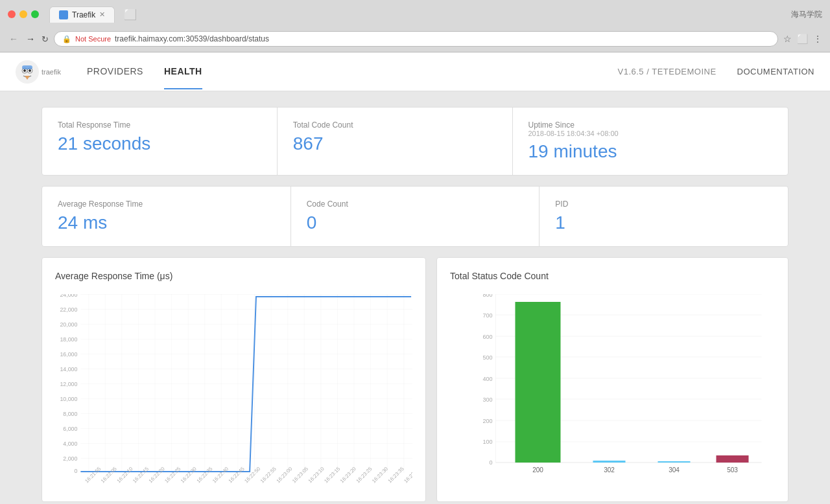 The width and height of the screenshot is (830, 504). Describe the element at coordinates (64, 15) in the screenshot. I see `tab-favicon` at that location.